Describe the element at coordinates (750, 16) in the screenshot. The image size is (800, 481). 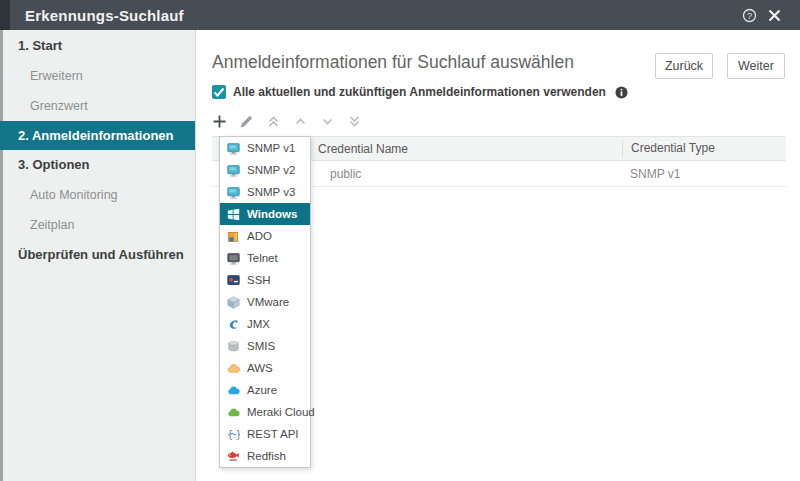
I see `help-icon: ?` at that location.